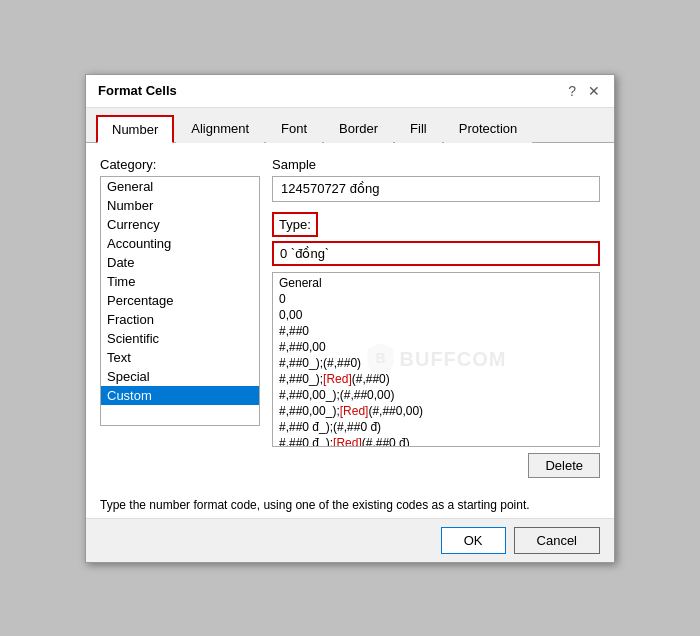 The height and width of the screenshot is (636, 700). I want to click on delete-btn-row: Delete, so click(436, 466).